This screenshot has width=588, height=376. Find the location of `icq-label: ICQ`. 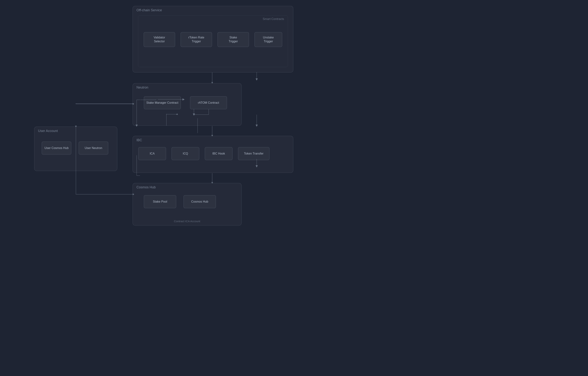

icq-label: ICQ is located at coordinates (186, 154).